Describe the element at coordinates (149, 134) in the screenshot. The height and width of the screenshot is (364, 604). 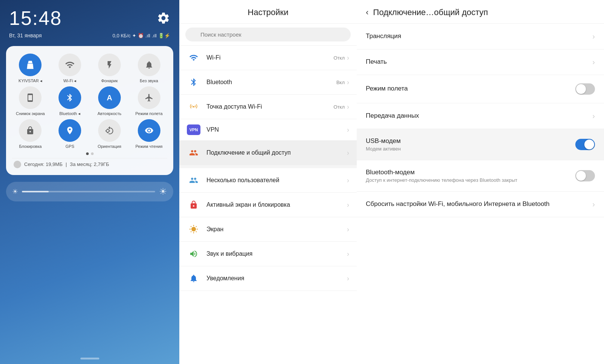
I see `tile-reading: Режим чтения` at that location.